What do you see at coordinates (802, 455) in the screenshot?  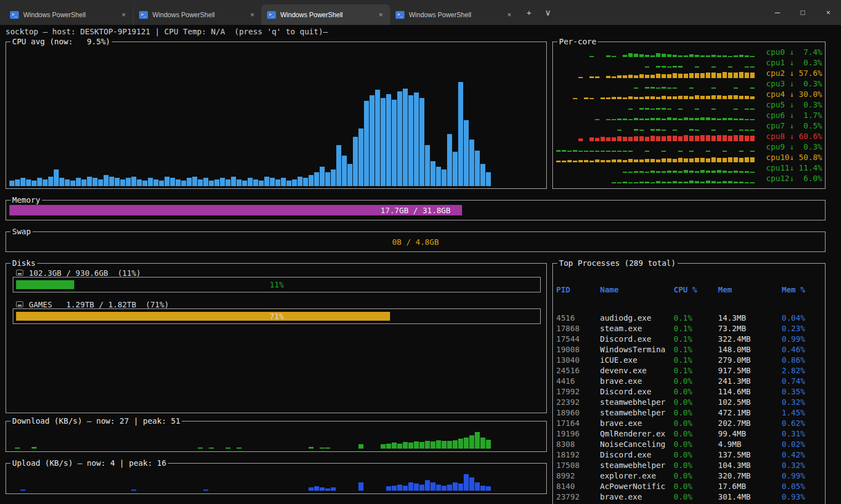 I see `process-mem-percent: 0.42%` at bounding box center [802, 455].